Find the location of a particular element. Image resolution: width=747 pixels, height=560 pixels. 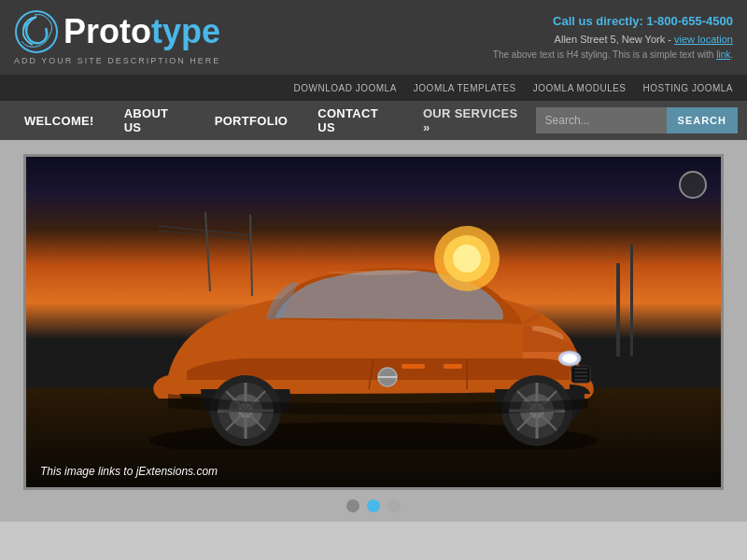

search-area: SEARCH is located at coordinates (637, 120).